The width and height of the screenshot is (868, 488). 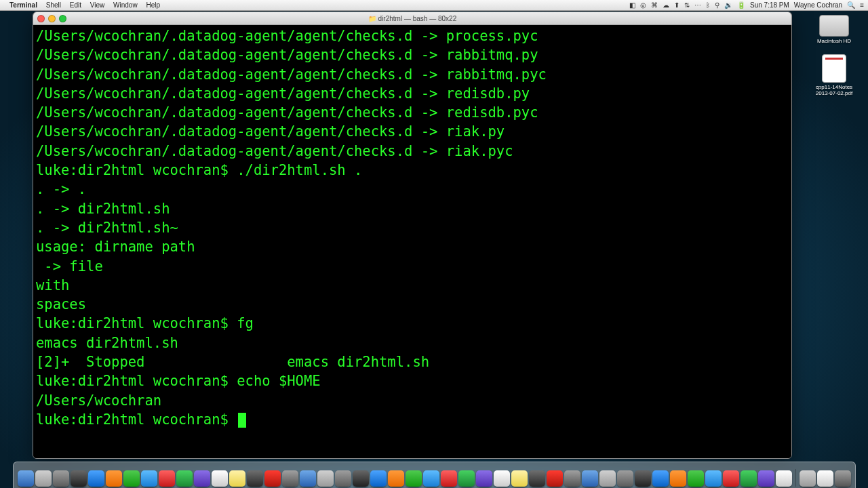 I want to click on desktop-icon-pdf: cpp11-14Notes 2013-07-02.pdf, so click(x=834, y=75).